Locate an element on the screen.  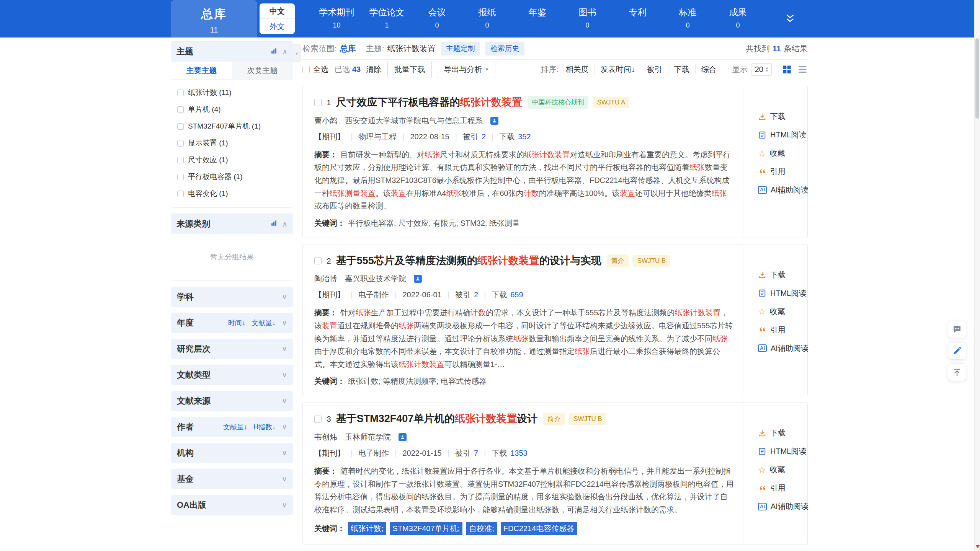
sidebar-section-doc-type: 文献类型 ∨ is located at coordinates (232, 375).